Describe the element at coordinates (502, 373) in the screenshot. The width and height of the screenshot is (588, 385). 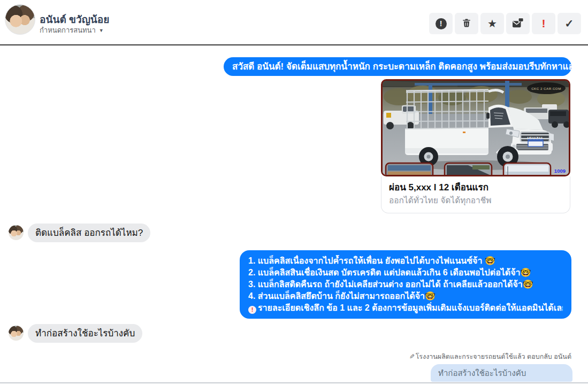
I see `compose-reply-preview: ทำก่อสร้างใช้อะไรบ้างคับ` at that location.